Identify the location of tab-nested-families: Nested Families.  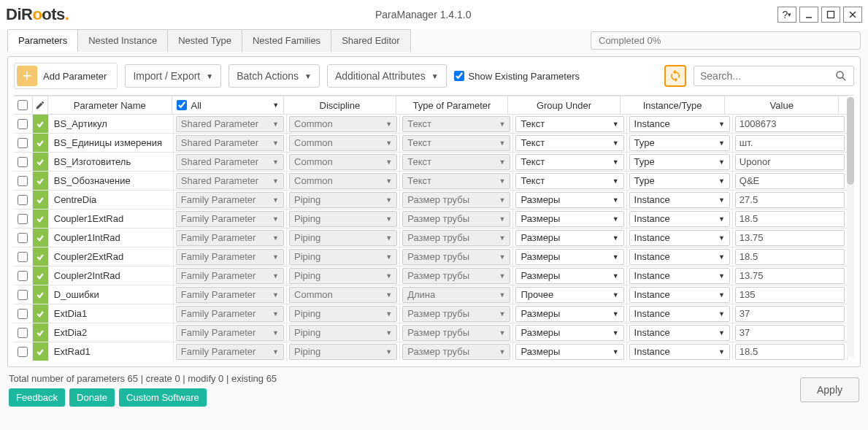
(286, 41).